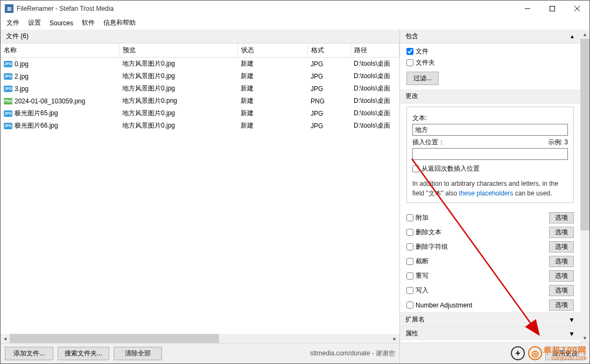 Image resolution: width=590 pixels, height=364 pixels. Describe the element at coordinates (114, 338) in the screenshot. I see `h-scroll-thumb` at that location.